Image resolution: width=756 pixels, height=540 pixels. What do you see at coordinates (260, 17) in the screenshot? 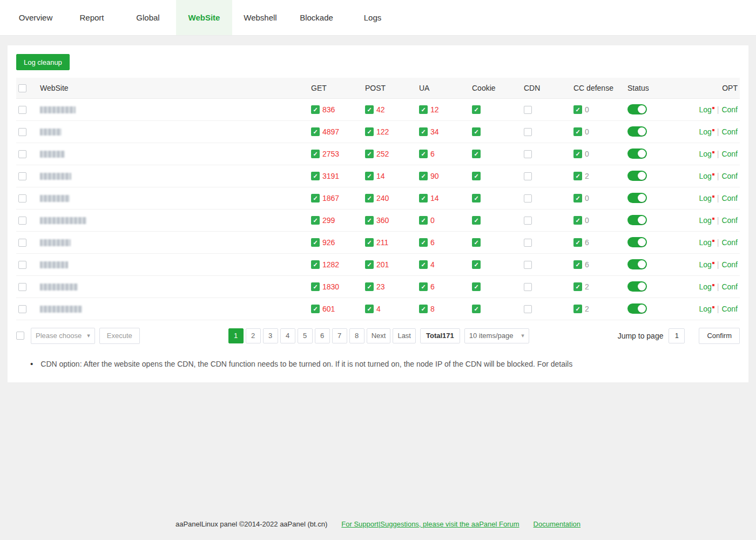
I see `tab-webshell: Webshell` at bounding box center [260, 17].